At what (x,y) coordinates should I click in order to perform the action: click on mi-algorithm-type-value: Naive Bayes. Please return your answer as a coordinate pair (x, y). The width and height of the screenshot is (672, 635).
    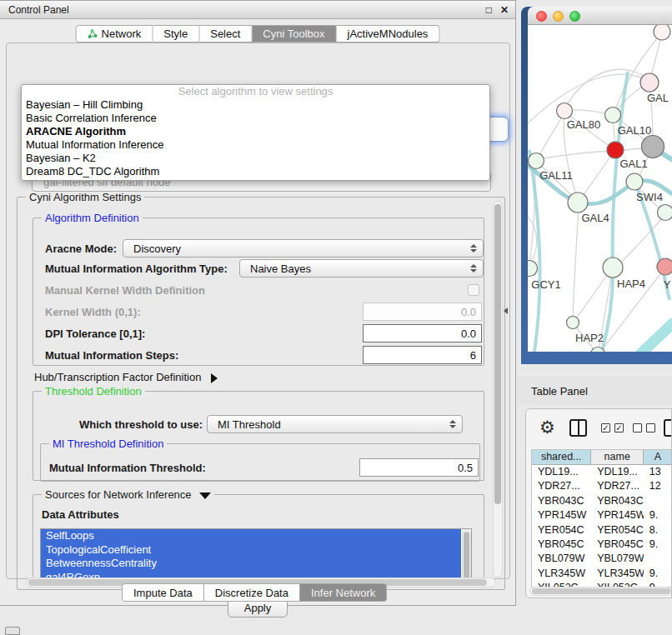
    Looking at the image, I should click on (280, 268).